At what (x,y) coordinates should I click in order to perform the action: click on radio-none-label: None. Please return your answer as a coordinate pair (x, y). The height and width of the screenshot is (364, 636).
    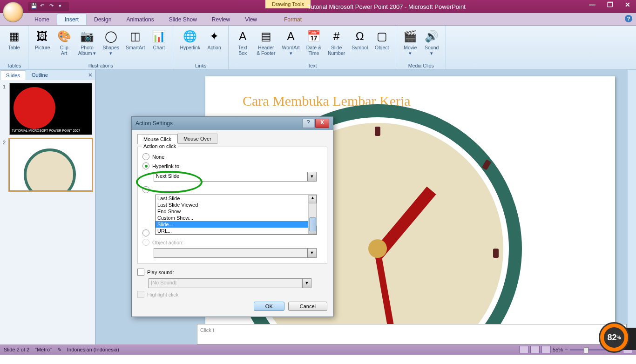
    Looking at the image, I should click on (158, 157).